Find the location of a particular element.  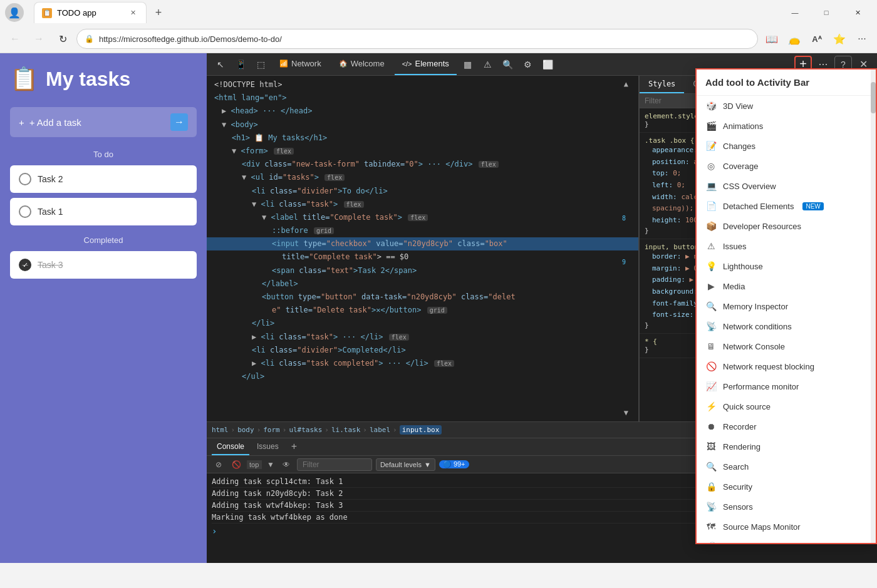

completed-task-item: ✓ Task 3 is located at coordinates (103, 265).